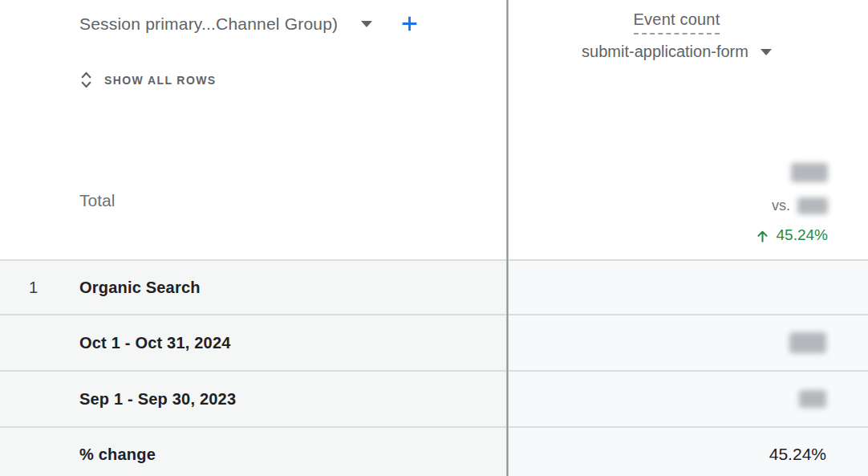 The height and width of the screenshot is (476, 868). Describe the element at coordinates (791, 204) in the screenshot. I see `totals-block: vs. 45.24%` at that location.